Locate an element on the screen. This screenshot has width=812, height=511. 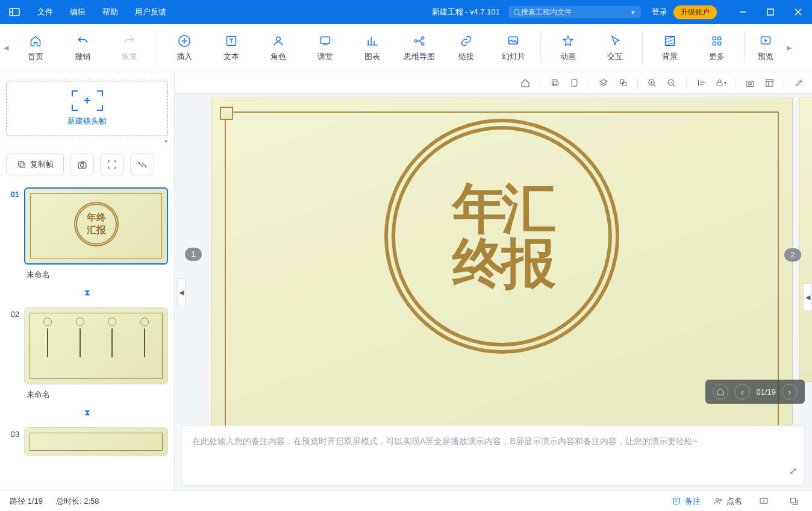
export-icon is located at coordinates (794, 501).